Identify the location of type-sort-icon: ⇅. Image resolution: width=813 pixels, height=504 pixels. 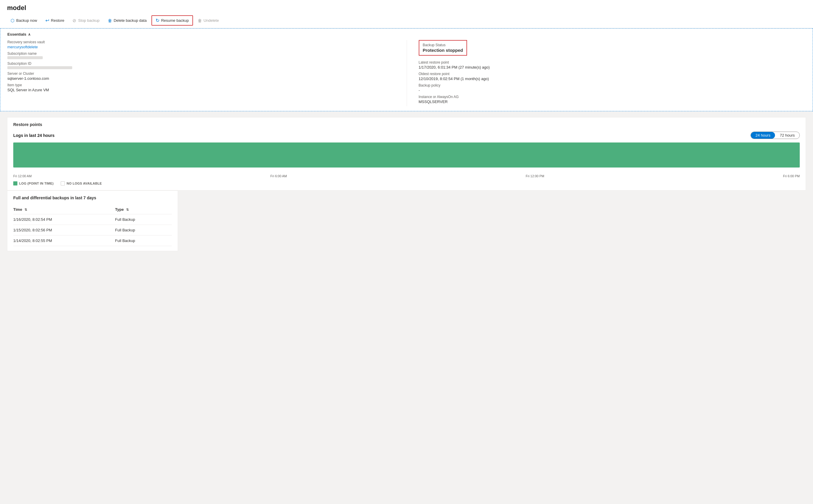
(127, 210).